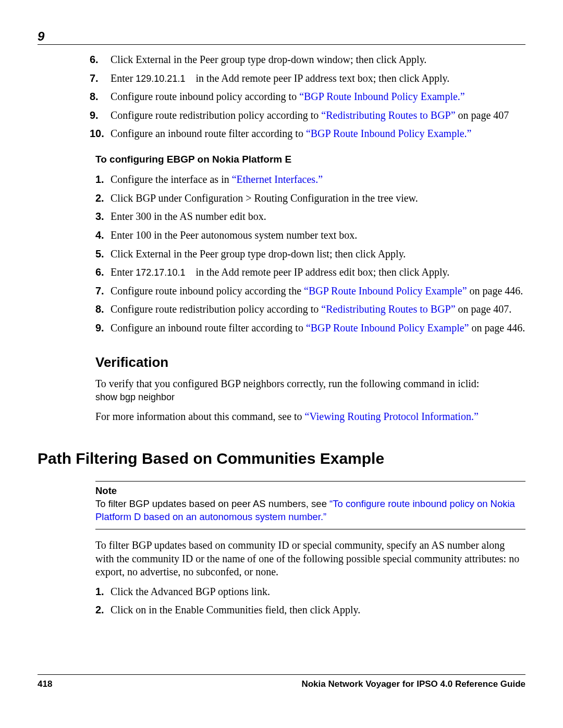 This screenshot has width=563, height=728. Describe the element at coordinates (282, 180) in the screenshot. I see `list-item: 1. Configure the interface as in “Ethern…` at that location.